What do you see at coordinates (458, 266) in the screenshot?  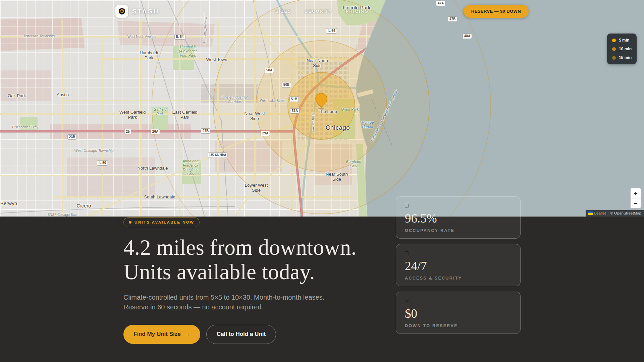 I see `stat-value: 24/7` at bounding box center [458, 266].